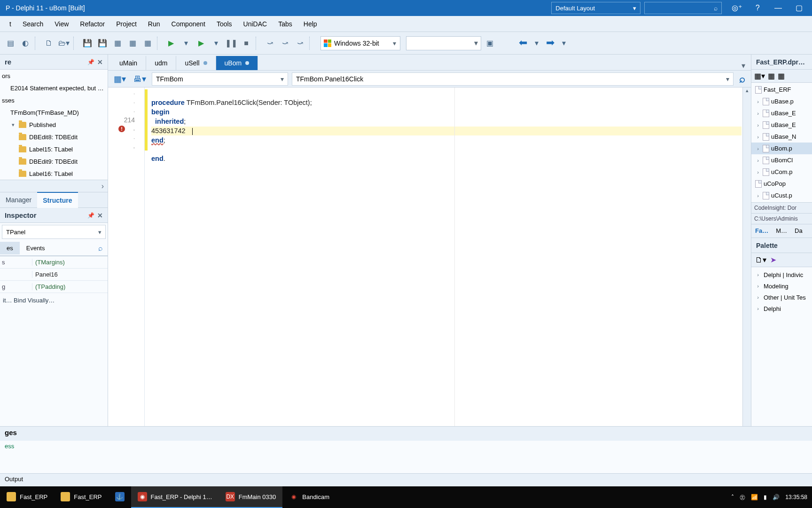  Describe the element at coordinates (742, 498) in the screenshot. I see `ime-icon: ㉆` at that location.